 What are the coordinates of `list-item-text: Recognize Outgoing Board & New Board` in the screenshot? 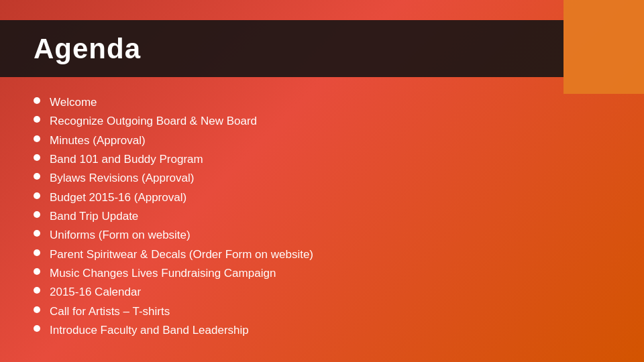 It's located at (153, 121).